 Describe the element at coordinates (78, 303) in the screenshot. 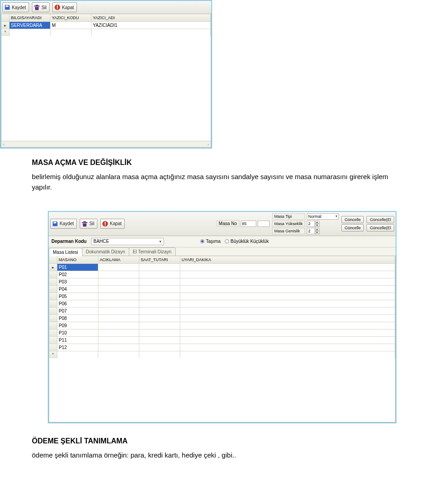

I see `grid-cell: P06` at that location.